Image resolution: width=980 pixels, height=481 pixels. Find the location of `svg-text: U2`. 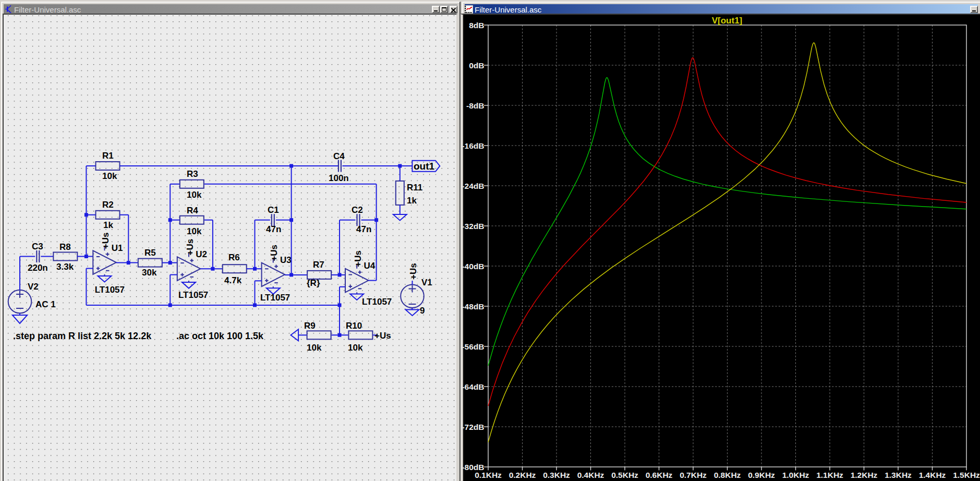

svg-text: U2 is located at coordinates (201, 255).